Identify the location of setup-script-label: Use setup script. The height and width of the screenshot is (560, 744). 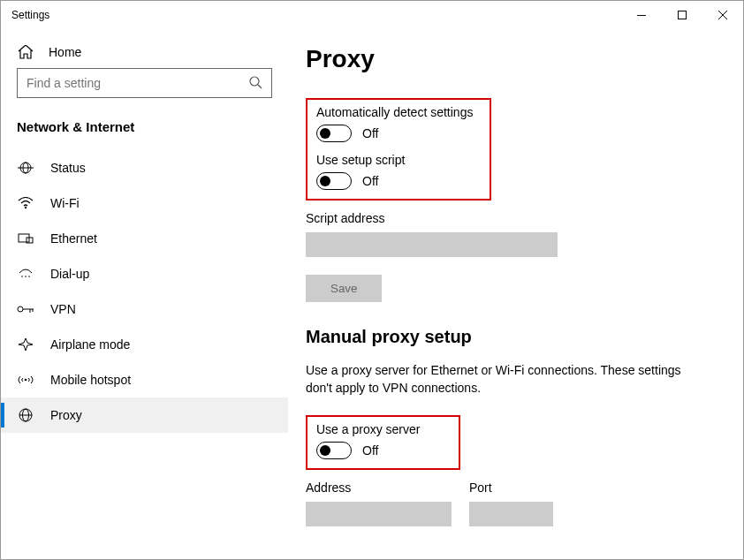
(399, 160).